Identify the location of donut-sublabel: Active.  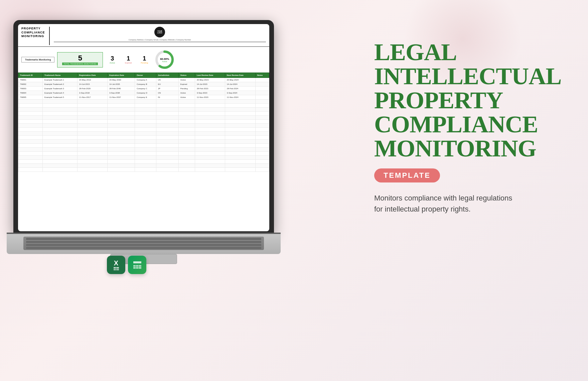
(164, 61).